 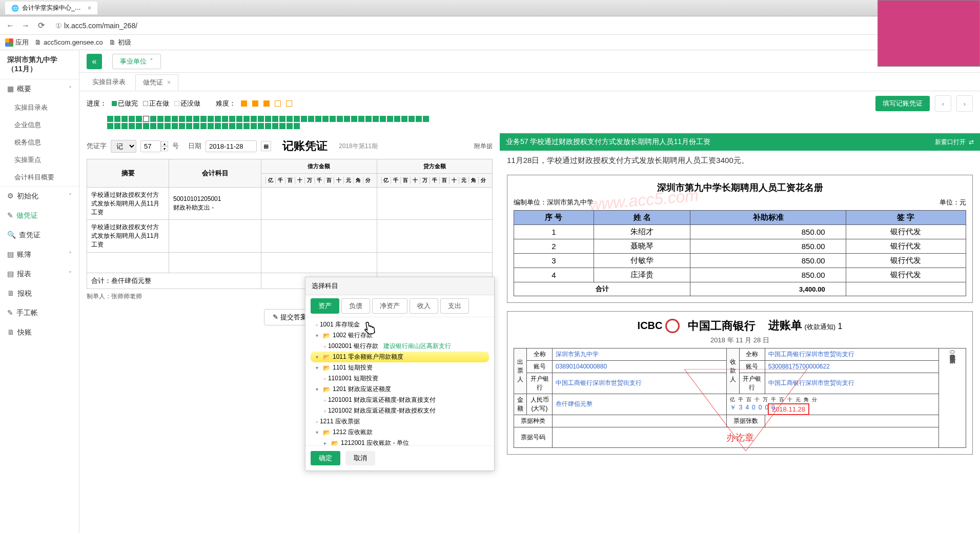 What do you see at coordinates (215, 204) in the screenshot?
I see `account-cell: 50010101205001 财政补助支出 -` at bounding box center [215, 204].